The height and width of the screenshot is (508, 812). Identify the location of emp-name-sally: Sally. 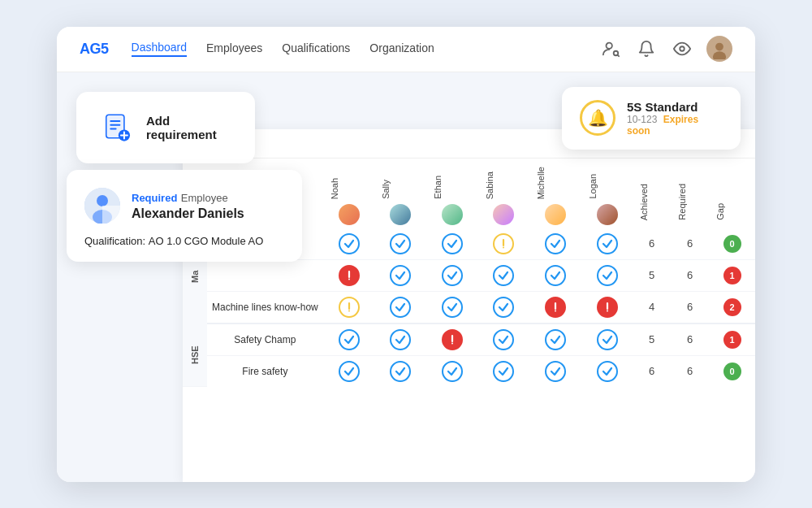
(386, 189).